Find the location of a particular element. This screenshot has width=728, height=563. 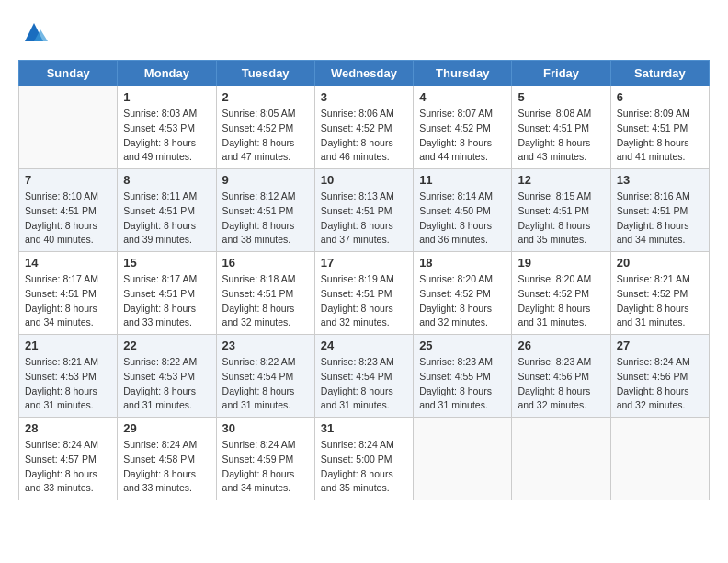

day-number: 29 is located at coordinates (166, 429).